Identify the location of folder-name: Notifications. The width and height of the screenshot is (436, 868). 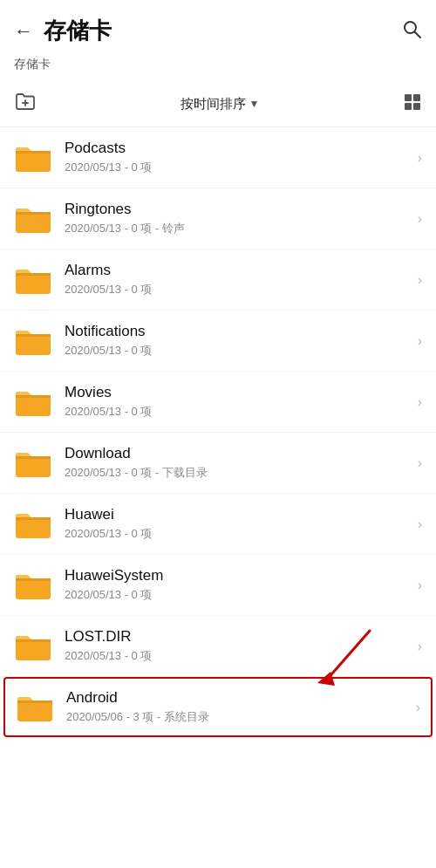
(237, 331).